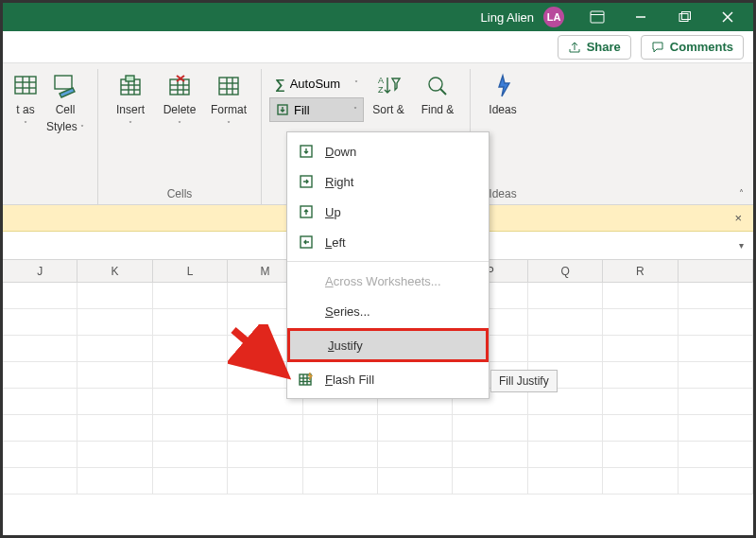 The height and width of the screenshot is (538, 756). Describe the element at coordinates (741, 193) in the screenshot. I see `collapse-ribbon-button: ˄` at that location.